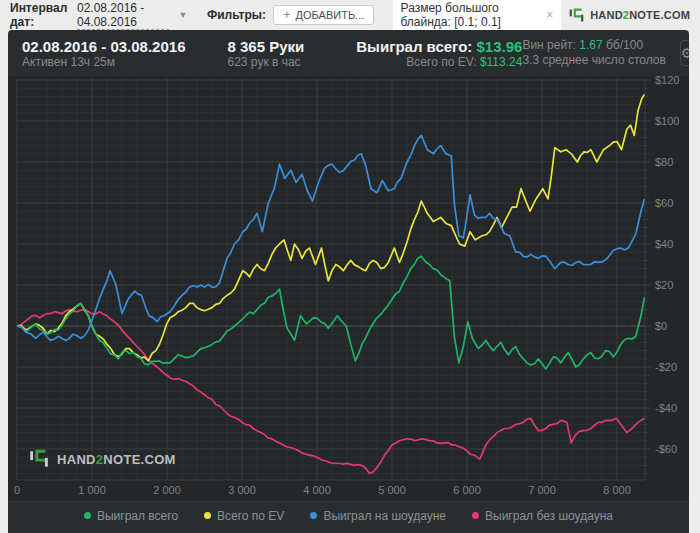  What do you see at coordinates (250, 516) in the screenshot?
I see `legend-label: Всего по EV` at bounding box center [250, 516].